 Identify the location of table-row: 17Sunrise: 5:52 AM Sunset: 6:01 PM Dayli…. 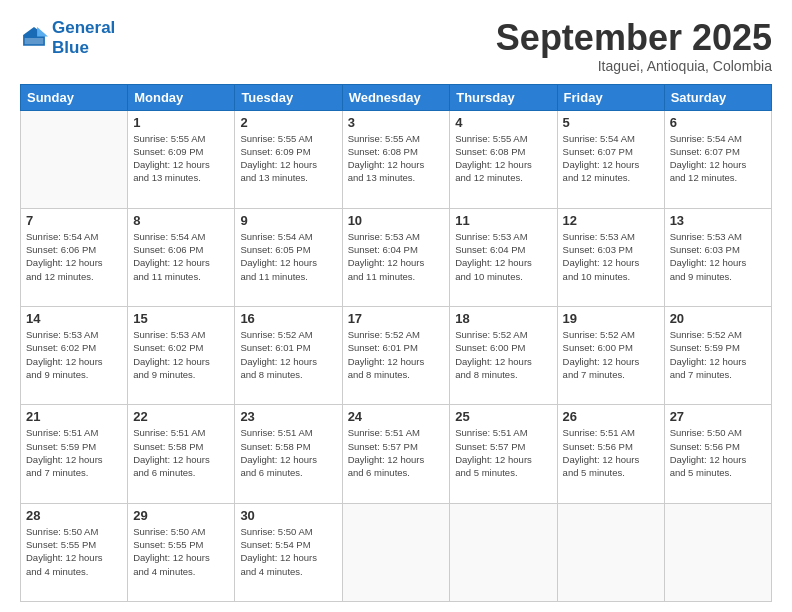
(396, 356).